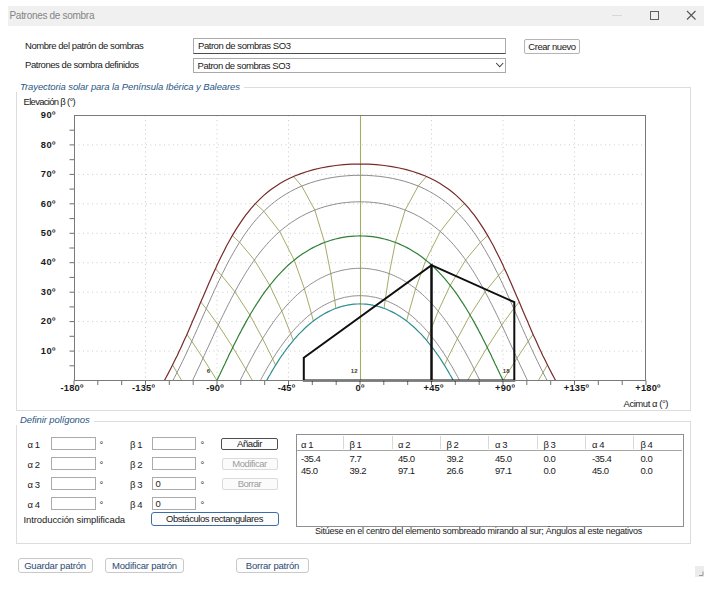 The height and width of the screenshot is (589, 712). Describe the element at coordinates (577, 388) in the screenshot. I see `svg-text: +135º` at that location.